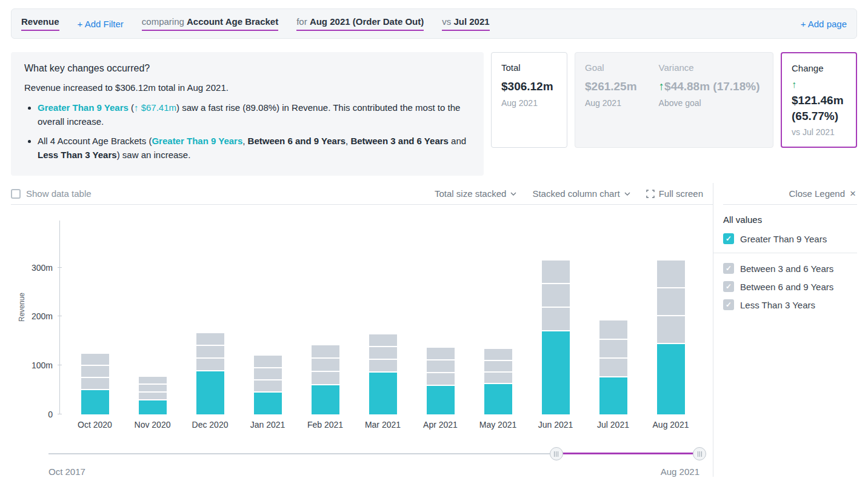 Image resolution: width=868 pixels, height=478 pixels. Describe the element at coordinates (83, 108) in the screenshot. I see `text-run: Greater Than 9 Years` at that location.